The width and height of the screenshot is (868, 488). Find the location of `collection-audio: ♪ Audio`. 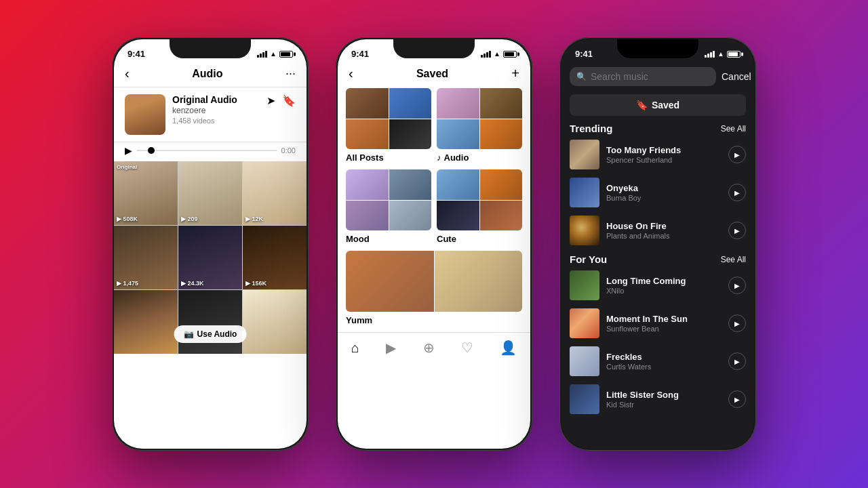

collection-audio: ♪ Audio is located at coordinates (479, 125).